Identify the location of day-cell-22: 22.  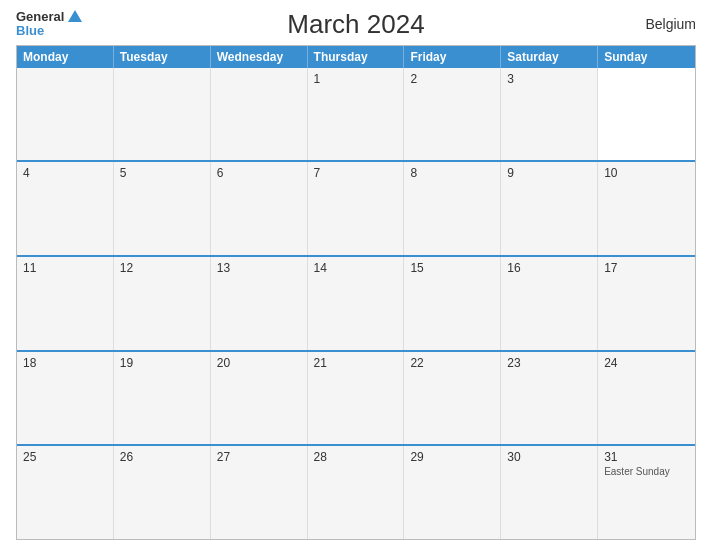
(452, 398).